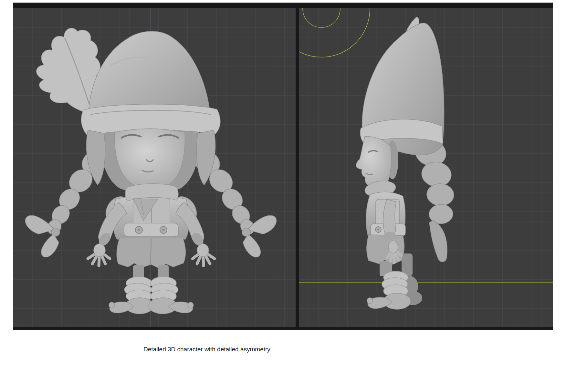  Describe the element at coordinates (283, 349) in the screenshot. I see `figure-caption-row: Detailed 3D character with detailed asym…` at that location.